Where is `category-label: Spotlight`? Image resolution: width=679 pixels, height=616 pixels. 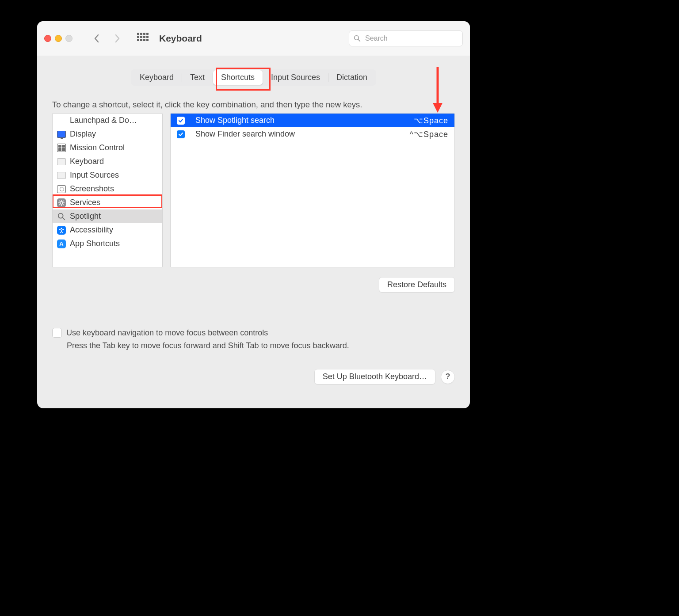
category-label: Spotlight is located at coordinates (85, 217).